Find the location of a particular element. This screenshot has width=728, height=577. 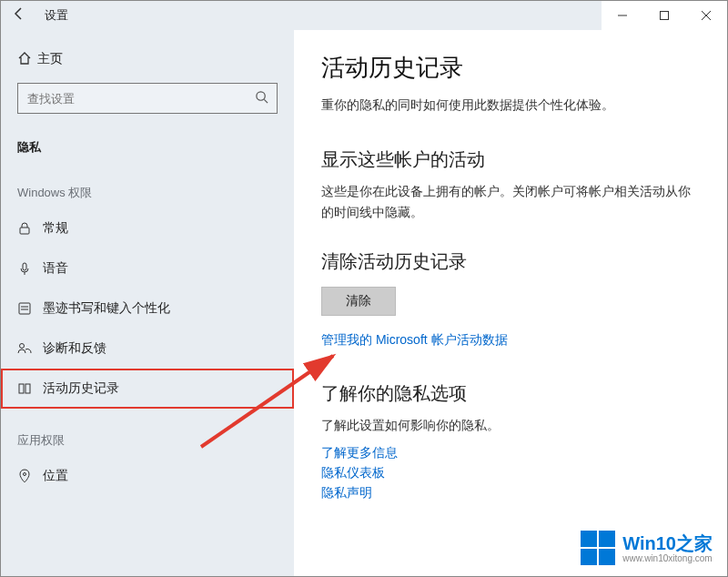

watermark: Win10之家 www.win10xitong.com is located at coordinates (646, 548).